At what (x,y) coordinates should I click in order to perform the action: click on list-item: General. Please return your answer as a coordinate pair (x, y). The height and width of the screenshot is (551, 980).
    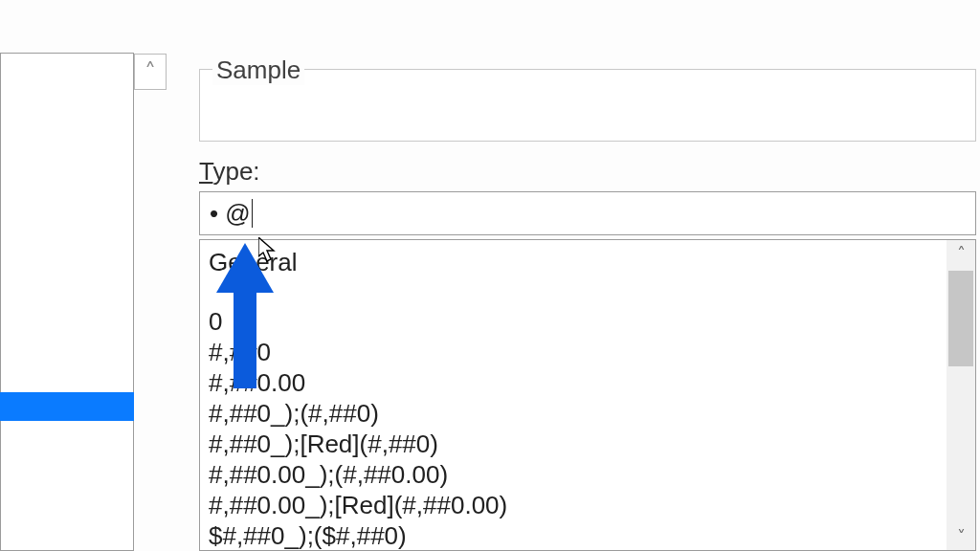
    Looking at the image, I should click on (577, 262).